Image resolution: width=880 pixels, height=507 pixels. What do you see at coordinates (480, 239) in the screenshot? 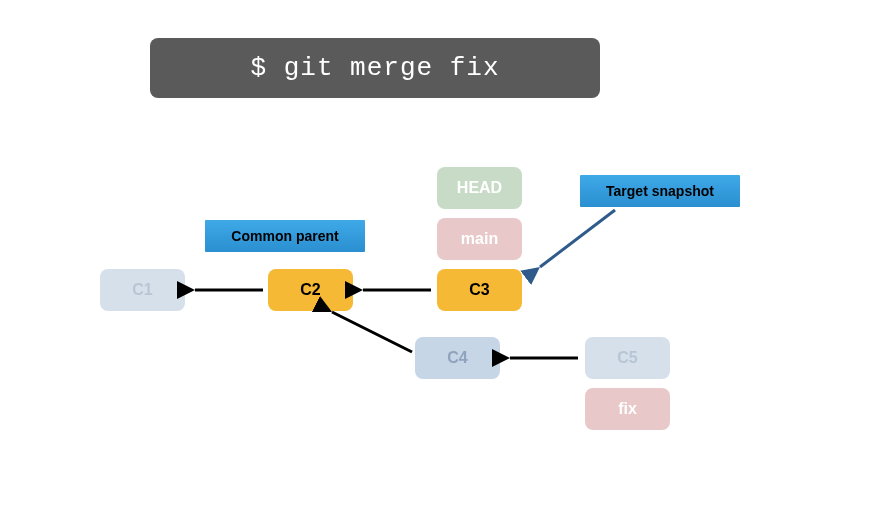
I see `ref-main: main` at bounding box center [480, 239].